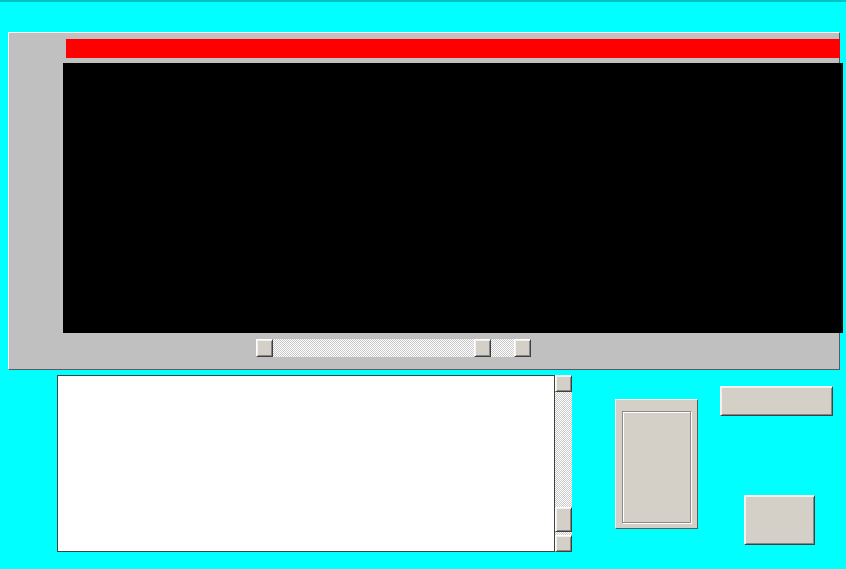 Image resolution: width=846 pixels, height=569 pixels. Describe the element at coordinates (564, 520) in the screenshot. I see `vscroll-thumb` at that location.